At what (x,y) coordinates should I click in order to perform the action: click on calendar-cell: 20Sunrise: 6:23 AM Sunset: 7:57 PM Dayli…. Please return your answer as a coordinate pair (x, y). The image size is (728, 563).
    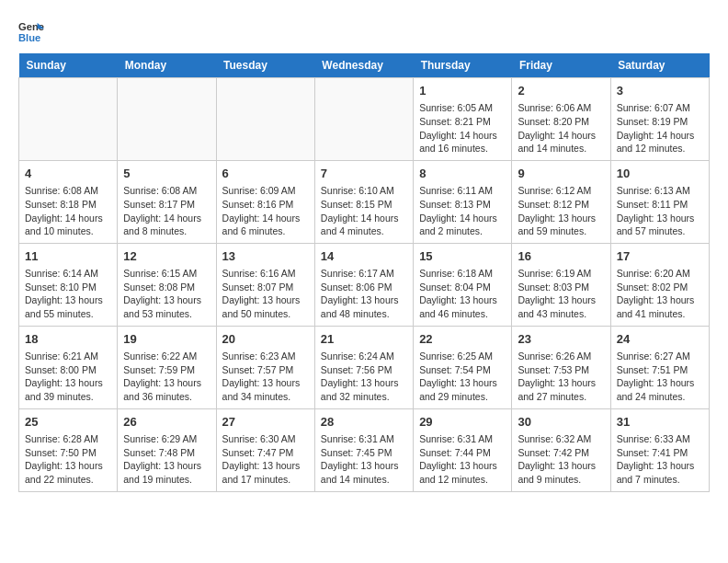
    Looking at the image, I should click on (265, 367).